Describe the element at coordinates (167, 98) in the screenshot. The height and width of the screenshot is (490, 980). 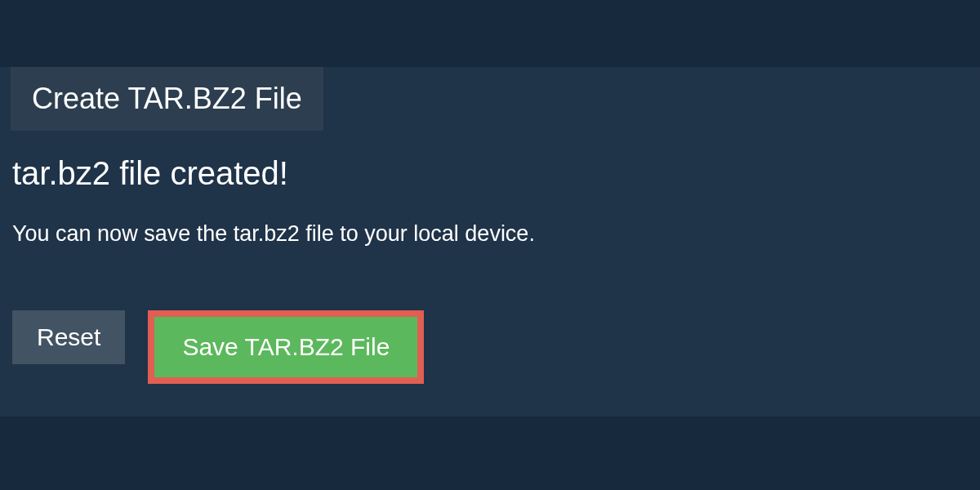
I see `tab-label: Create TAR.BZ2 File` at that location.